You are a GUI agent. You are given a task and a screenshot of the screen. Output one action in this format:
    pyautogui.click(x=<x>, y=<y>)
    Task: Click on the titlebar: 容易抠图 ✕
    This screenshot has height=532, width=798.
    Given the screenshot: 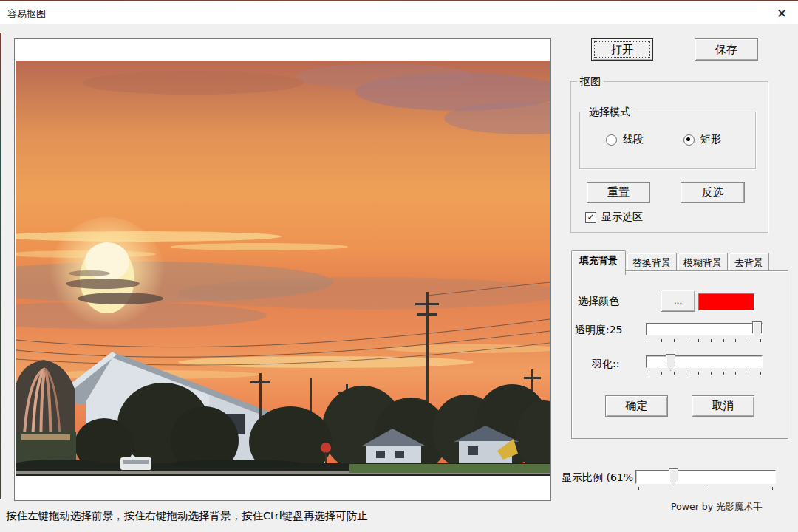 What is the action you would take?
    pyautogui.click(x=399, y=13)
    